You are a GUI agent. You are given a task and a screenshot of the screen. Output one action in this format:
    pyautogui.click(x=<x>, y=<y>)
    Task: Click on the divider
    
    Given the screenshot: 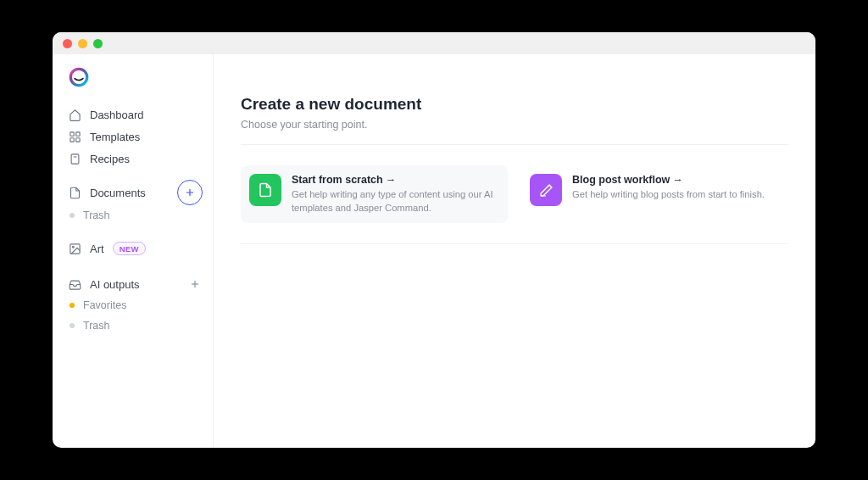 What is the action you would take?
    pyautogui.click(x=515, y=144)
    